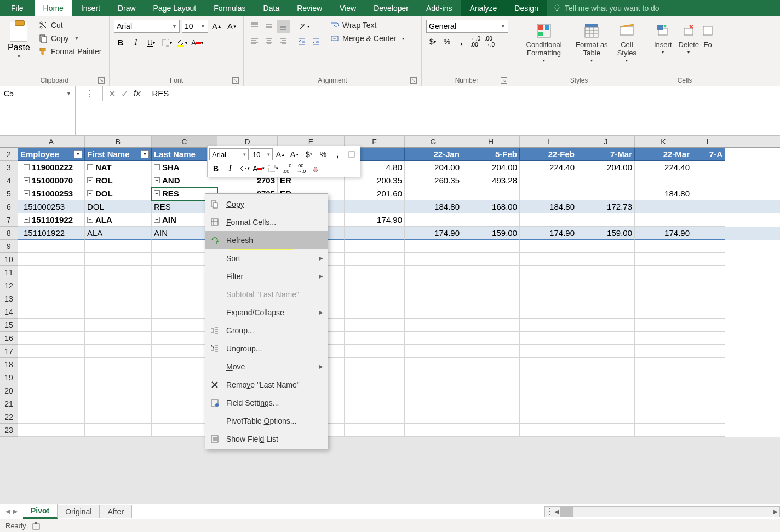 The width and height of the screenshot is (780, 532). Describe the element at coordinates (606, 8) in the screenshot. I see `tell-me-search: Tell me what you want to do` at that location.